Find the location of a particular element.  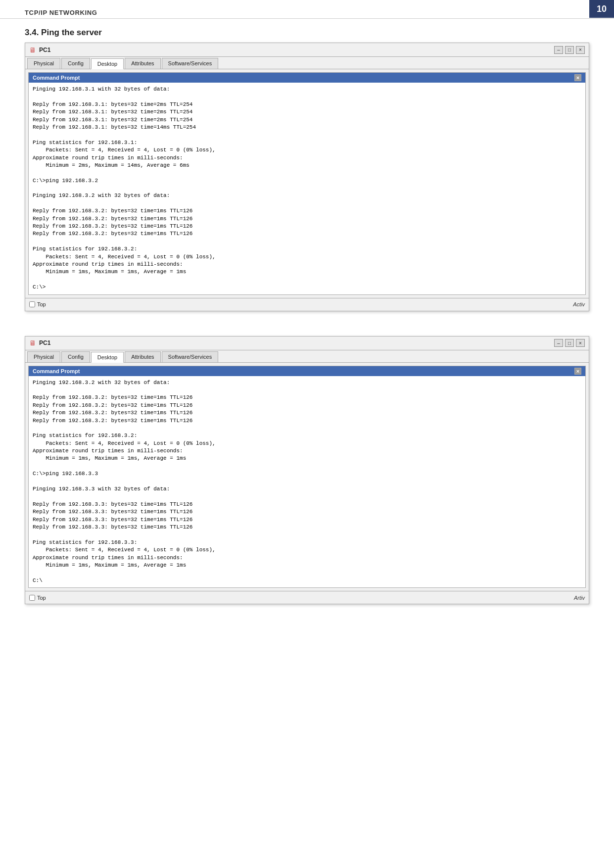

top-checkbox-label-1: Top is located at coordinates (38, 304).